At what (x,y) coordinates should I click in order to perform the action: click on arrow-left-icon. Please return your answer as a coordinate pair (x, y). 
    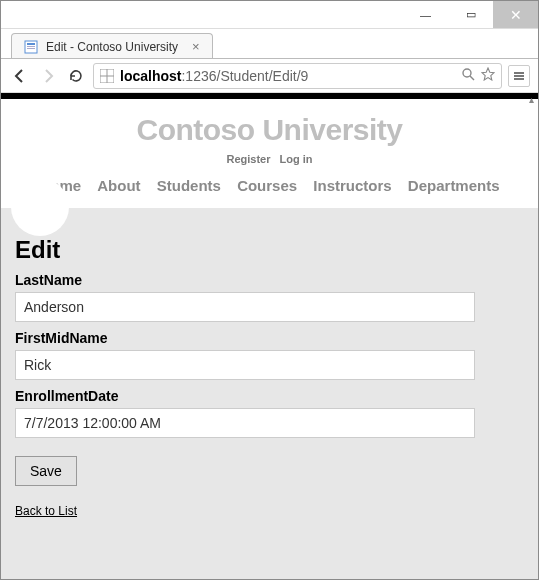
    Looking at the image, I should click on (20, 76).